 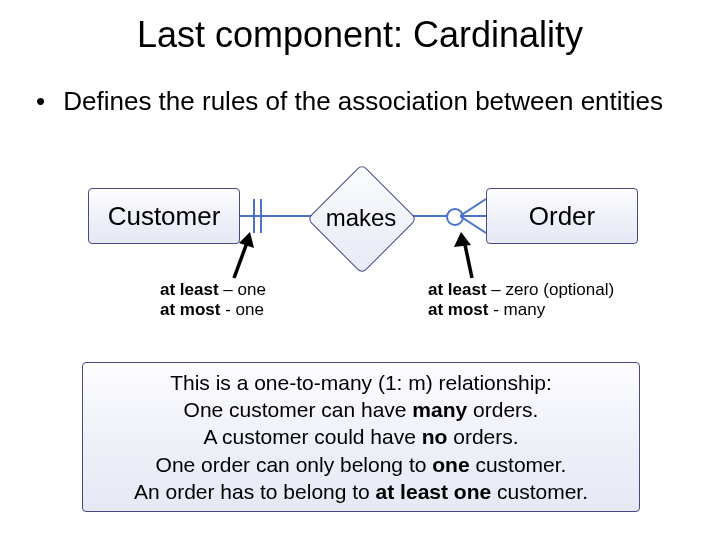 I want to click on cardinality-one-and-only-one-icon, so click(x=257, y=216).